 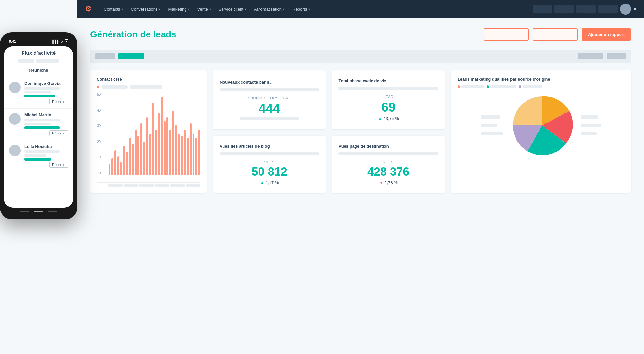 What do you see at coordinates (46, 102) in the screenshot?
I see `contact-row-1: Réunion` at bounding box center [46, 102].